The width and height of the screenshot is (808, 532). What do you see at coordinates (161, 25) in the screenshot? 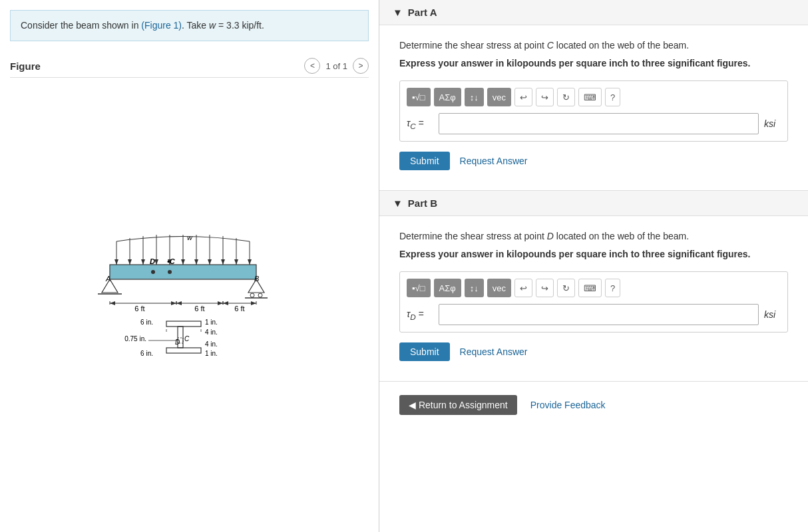
I see `figure-link: (Figure 1)` at bounding box center [161, 25].